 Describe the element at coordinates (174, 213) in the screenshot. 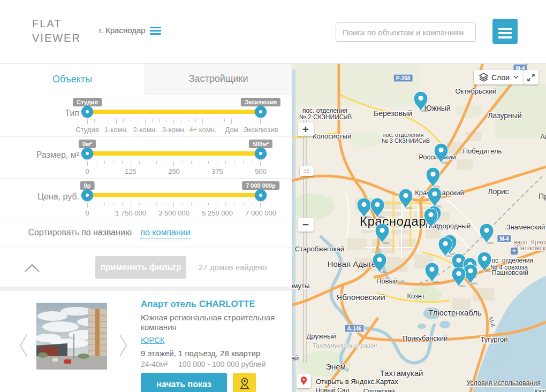

I see `tick-label: 3 500 000` at that location.